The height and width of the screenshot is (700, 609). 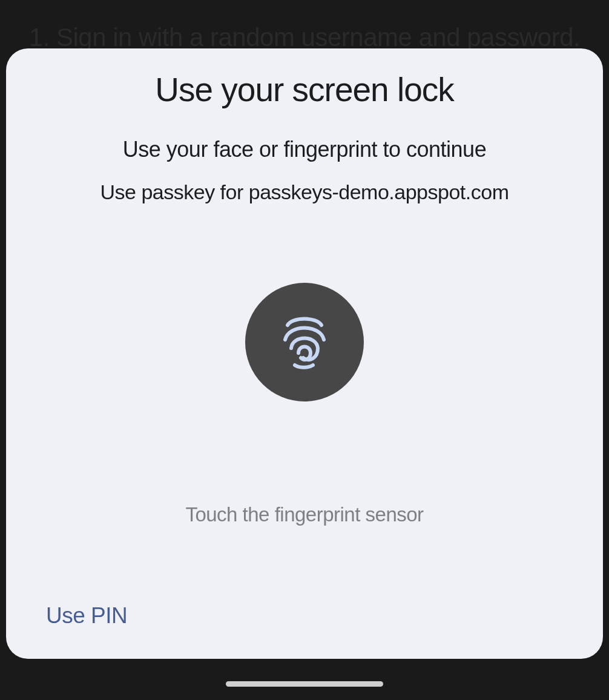 I want to click on dialog-subtitle: Use your face or fingerprint to continue, so click(x=304, y=150).